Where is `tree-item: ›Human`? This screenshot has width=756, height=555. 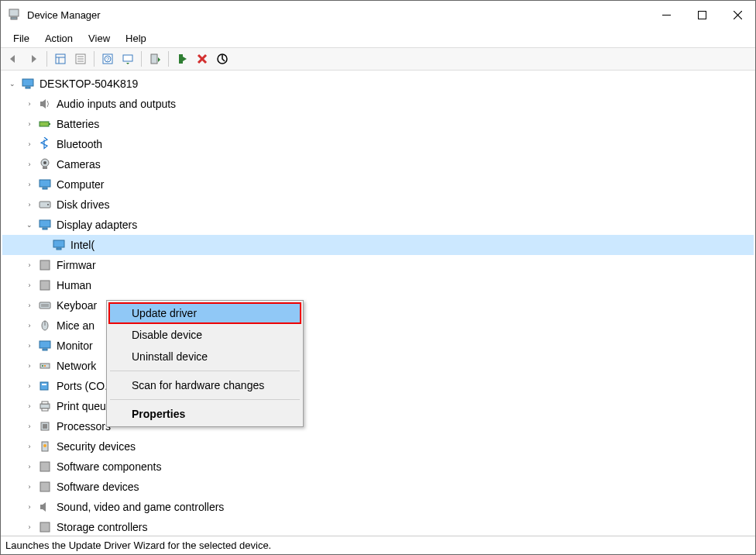 tree-item: ›Human is located at coordinates (378, 285).